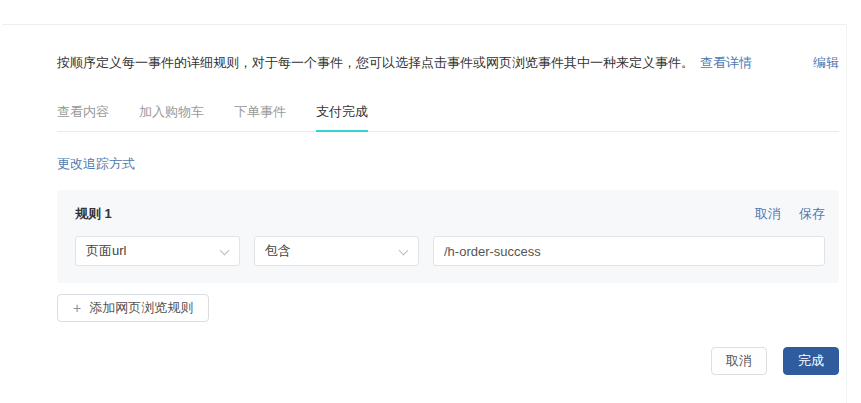  I want to click on rule-title: 规则 1, so click(94, 214).